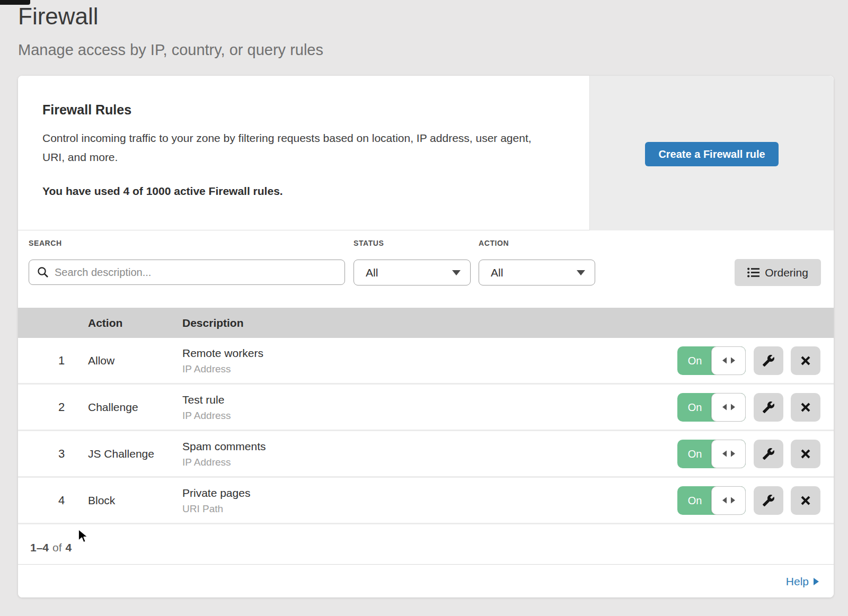  I want to click on rule-match-type: URI Path, so click(216, 508).